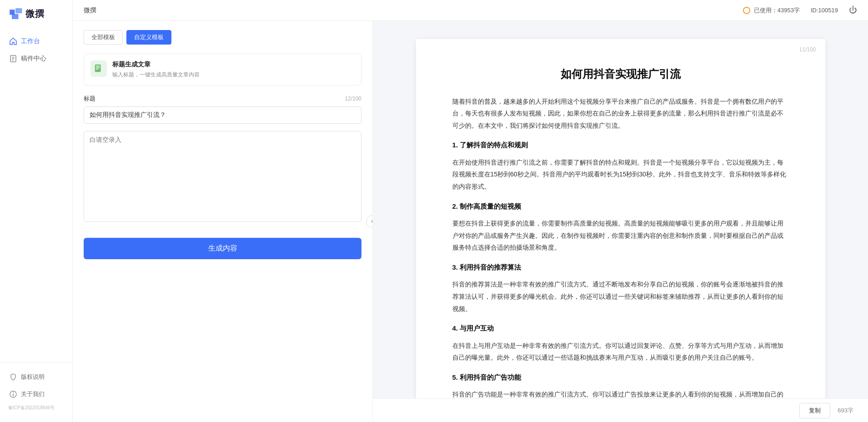  What do you see at coordinates (815, 411) in the screenshot?
I see `copy-button: 复制` at bounding box center [815, 411].